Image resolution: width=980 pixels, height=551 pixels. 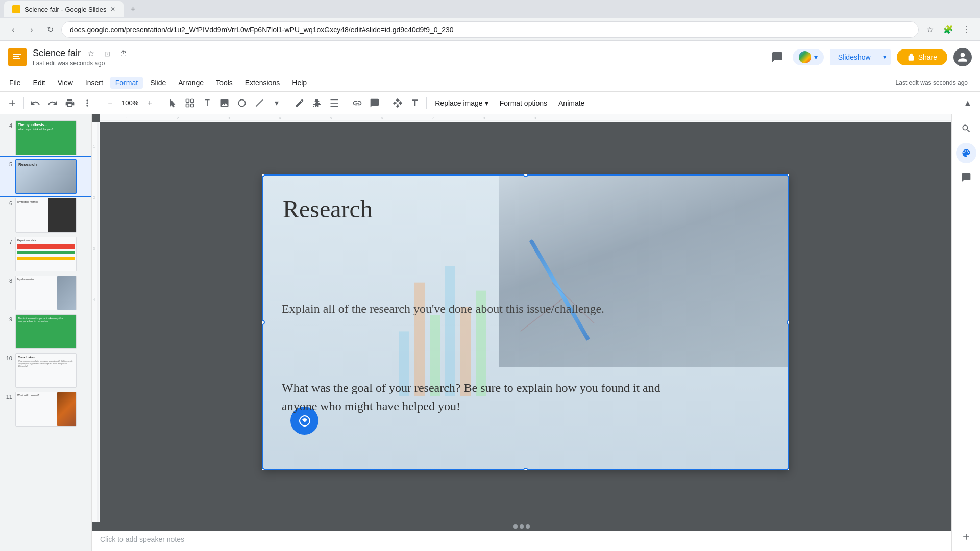 What do you see at coordinates (966, 537) in the screenshot?
I see `add-element-panel-button` at bounding box center [966, 537].